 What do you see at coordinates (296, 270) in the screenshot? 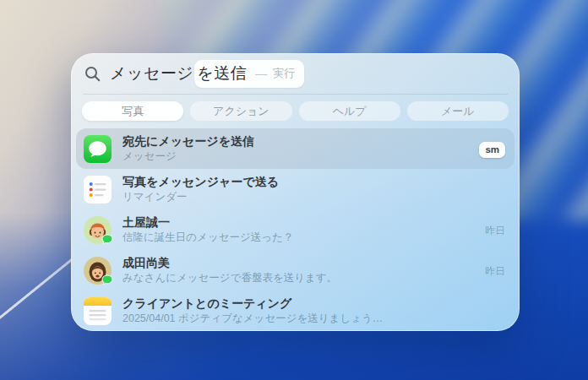
I see `result-row-contact-narita: 成田尚美 みなさんにメッセージで香盤表を送ります。 昨日` at bounding box center [296, 270].